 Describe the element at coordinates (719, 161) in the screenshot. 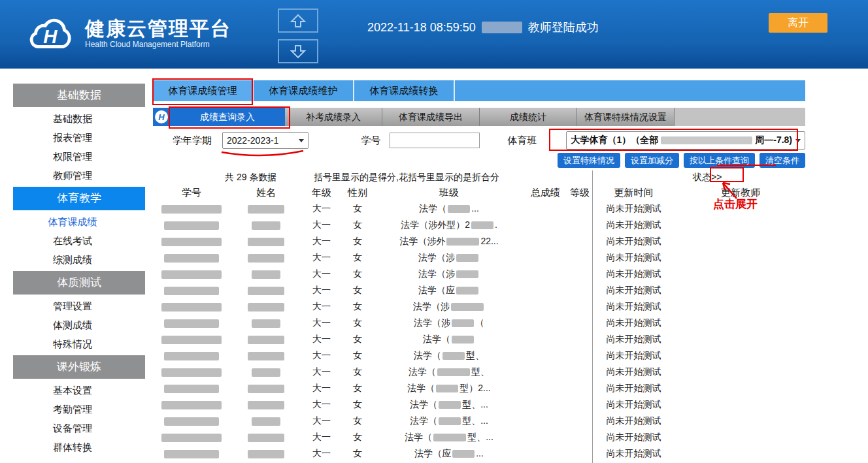

I see `action-button: 按以上条件查询` at that location.